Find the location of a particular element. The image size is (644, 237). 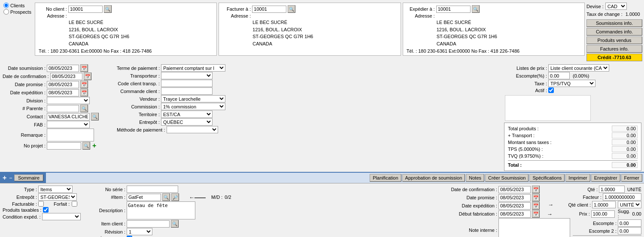

methode-select is located at coordinates (192, 129).